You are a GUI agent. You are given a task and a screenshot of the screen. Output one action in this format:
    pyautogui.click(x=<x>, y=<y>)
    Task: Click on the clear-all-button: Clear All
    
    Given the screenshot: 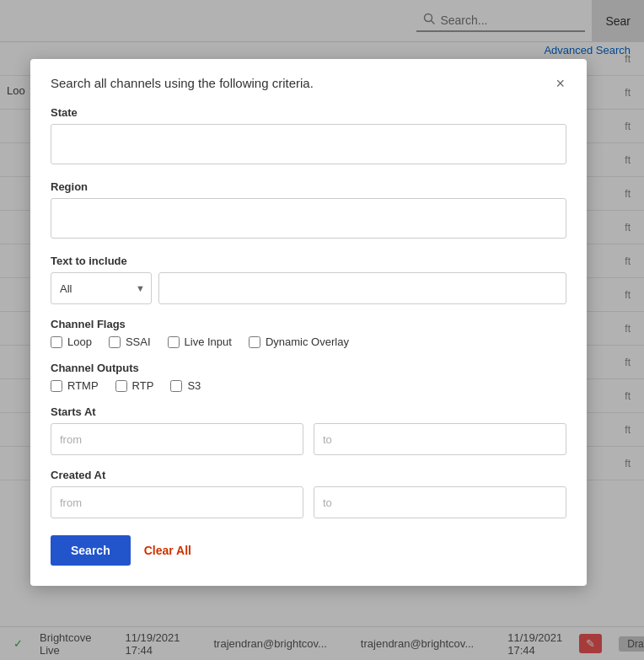 What is the action you would take?
    pyautogui.click(x=168, y=550)
    